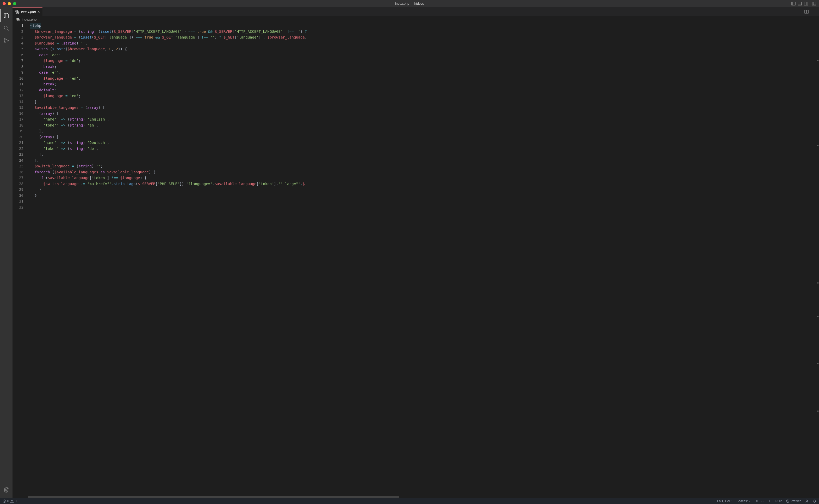 This screenshot has width=819, height=504. Describe the element at coordinates (410, 3) in the screenshot. I see `window-title: index.php — htdocs` at that location.